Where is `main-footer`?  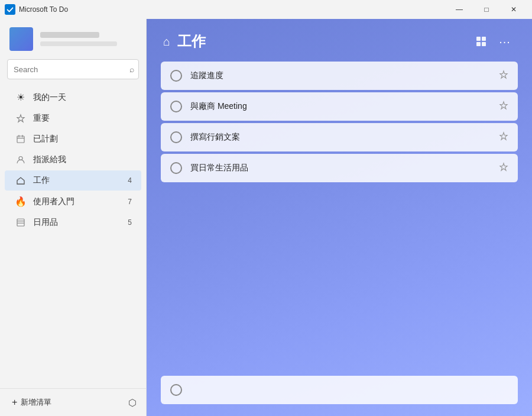 main-footer is located at coordinates (339, 390).